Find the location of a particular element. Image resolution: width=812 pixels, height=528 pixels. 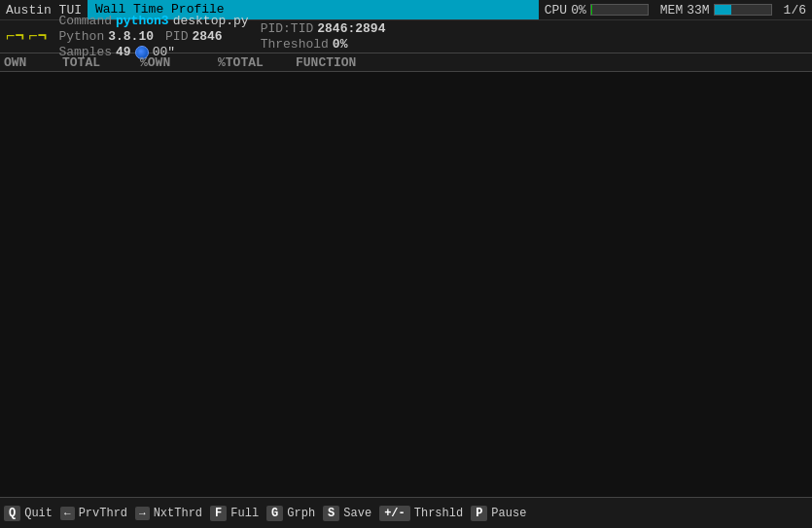

info-bar: ⌐¬ ⌐¬ Command python3 desktop.py Python … is located at coordinates (406, 36).